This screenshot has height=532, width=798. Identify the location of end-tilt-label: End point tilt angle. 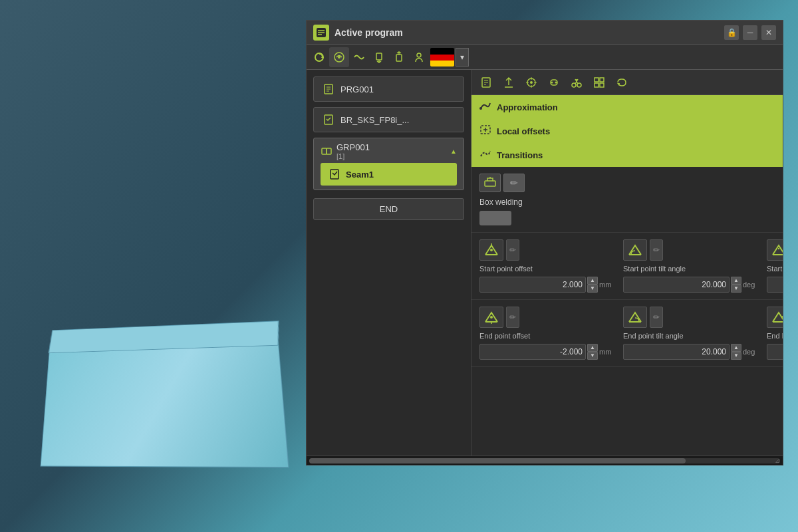
(691, 336).